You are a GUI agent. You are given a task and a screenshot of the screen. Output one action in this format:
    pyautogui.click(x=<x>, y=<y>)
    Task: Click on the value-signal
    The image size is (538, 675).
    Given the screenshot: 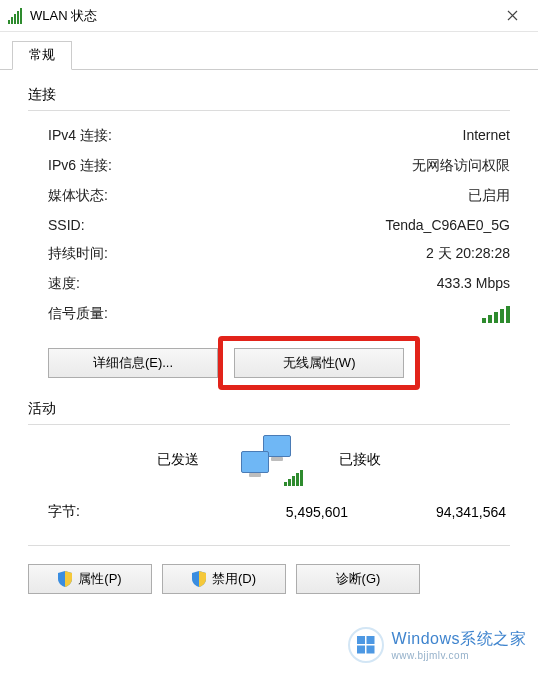 What is the action you would take?
    pyautogui.click(x=496, y=316)
    